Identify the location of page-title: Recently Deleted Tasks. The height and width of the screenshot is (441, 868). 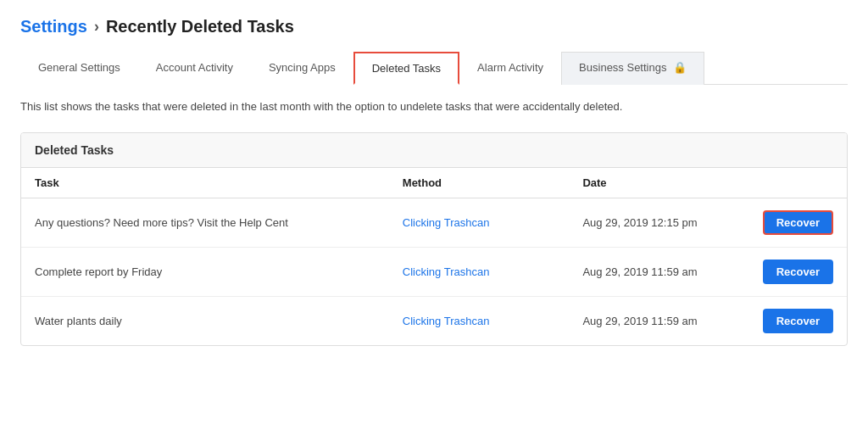
(200, 27).